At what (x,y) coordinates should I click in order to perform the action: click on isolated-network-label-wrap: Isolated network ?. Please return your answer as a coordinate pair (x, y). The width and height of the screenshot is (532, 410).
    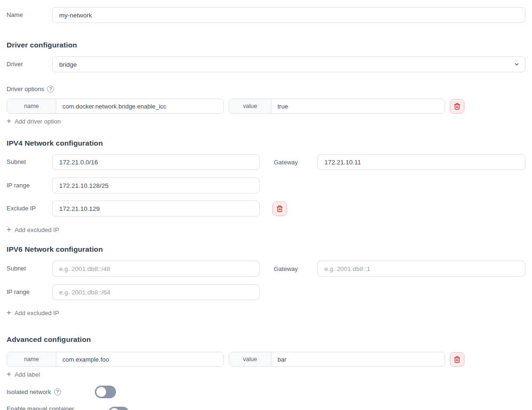
    Looking at the image, I should click on (51, 392).